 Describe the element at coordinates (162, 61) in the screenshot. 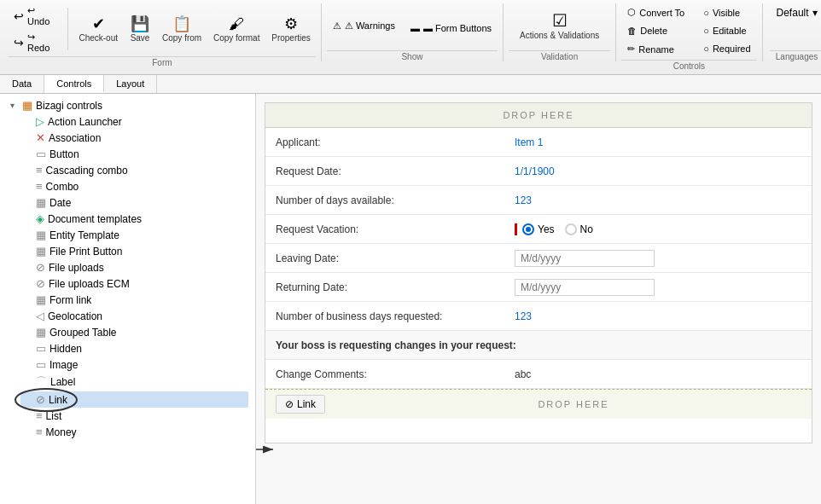

I see `form-group-label: Form` at that location.